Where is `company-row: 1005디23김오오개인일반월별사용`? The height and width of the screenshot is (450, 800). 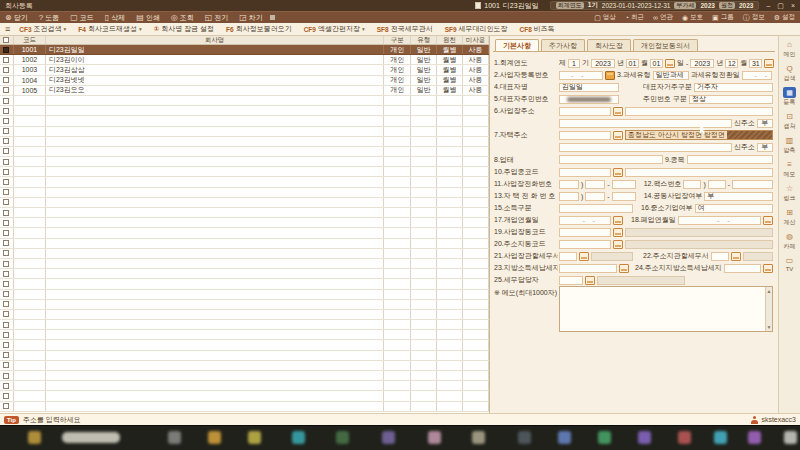
company-row: 1005디23김오오개인일반월별사용 is located at coordinates (244, 91).